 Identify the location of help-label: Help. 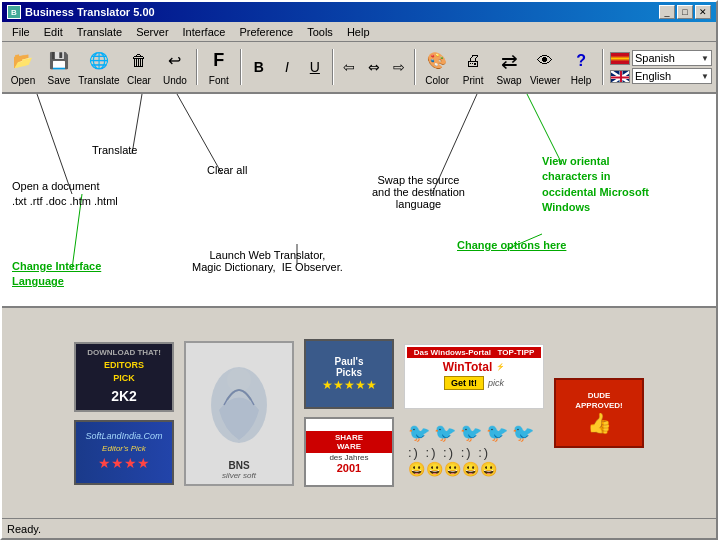
(582, 80).